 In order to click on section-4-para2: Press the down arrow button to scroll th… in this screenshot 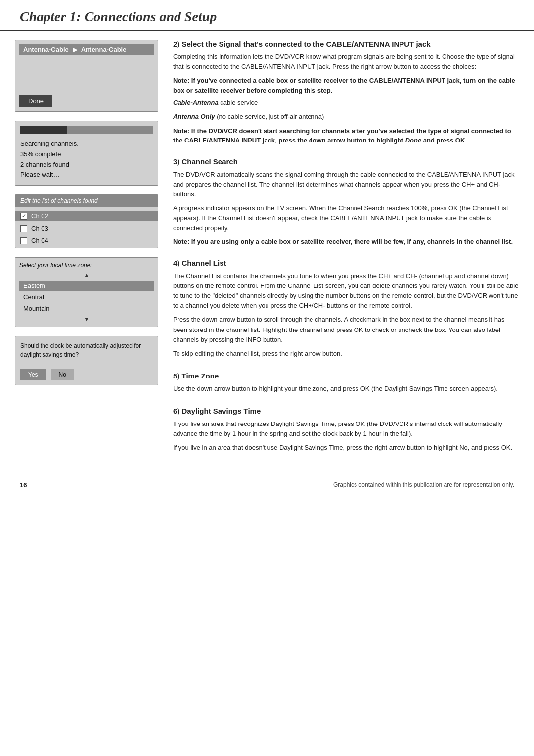, I will do `click(346, 330)`.